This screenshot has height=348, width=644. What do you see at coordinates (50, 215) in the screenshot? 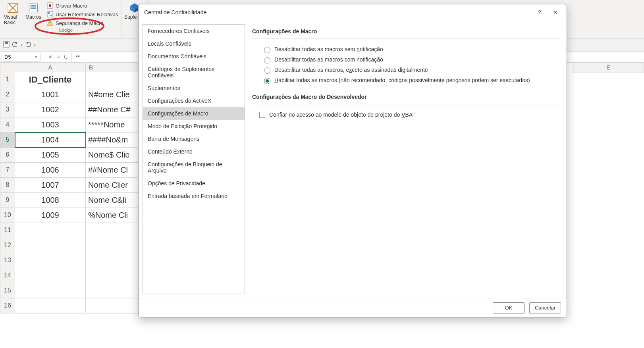
I see `cell: 1009` at bounding box center [50, 215].